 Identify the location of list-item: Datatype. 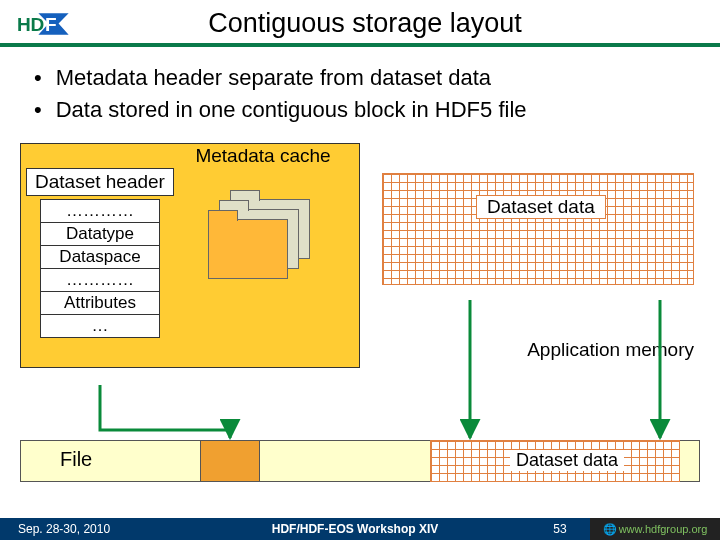
(100, 234).